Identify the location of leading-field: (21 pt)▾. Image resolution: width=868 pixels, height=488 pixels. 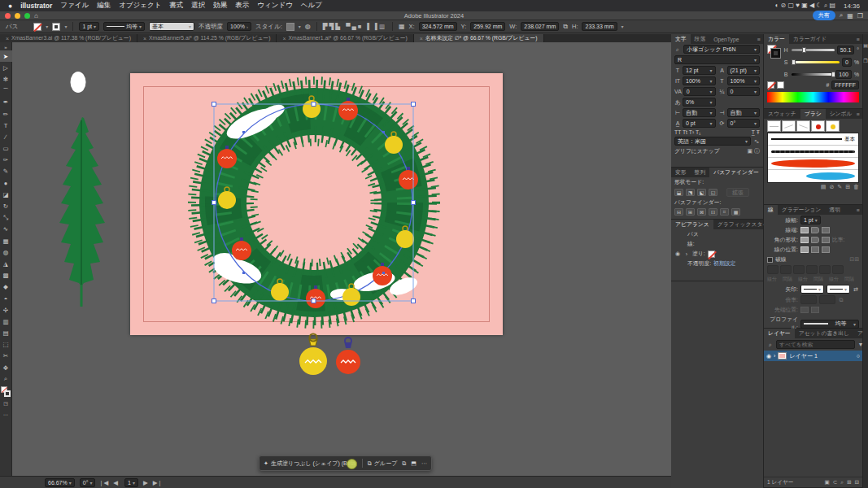
(744, 70).